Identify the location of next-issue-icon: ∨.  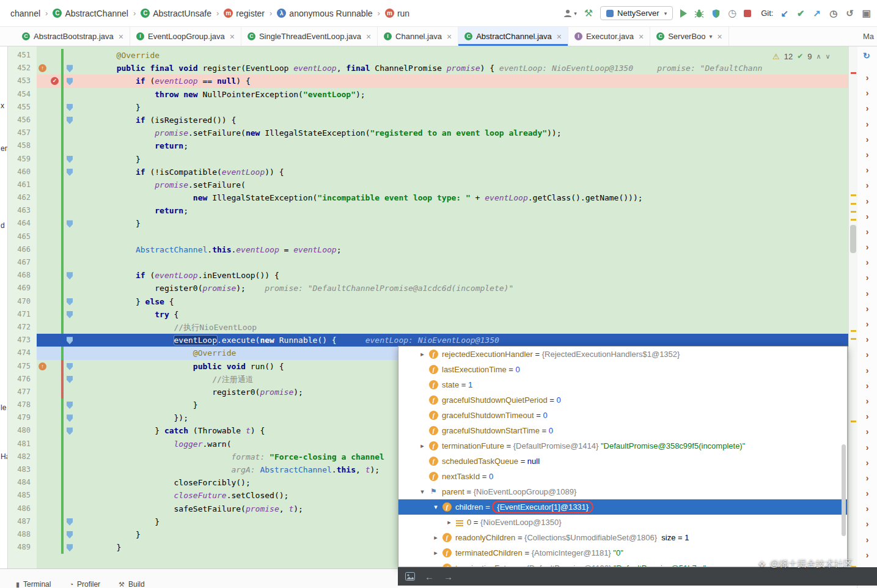
(827, 56).